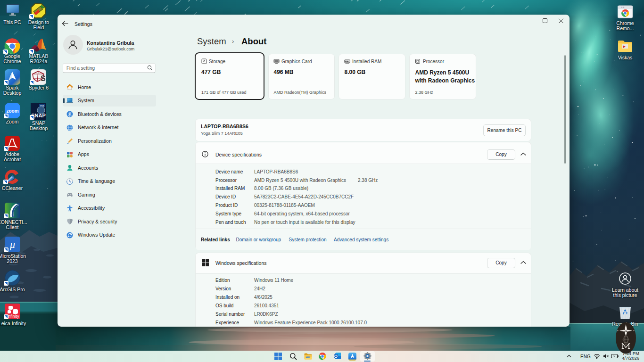  Describe the element at coordinates (12, 244) in the screenshot. I see `svg-text: μ` at that location.